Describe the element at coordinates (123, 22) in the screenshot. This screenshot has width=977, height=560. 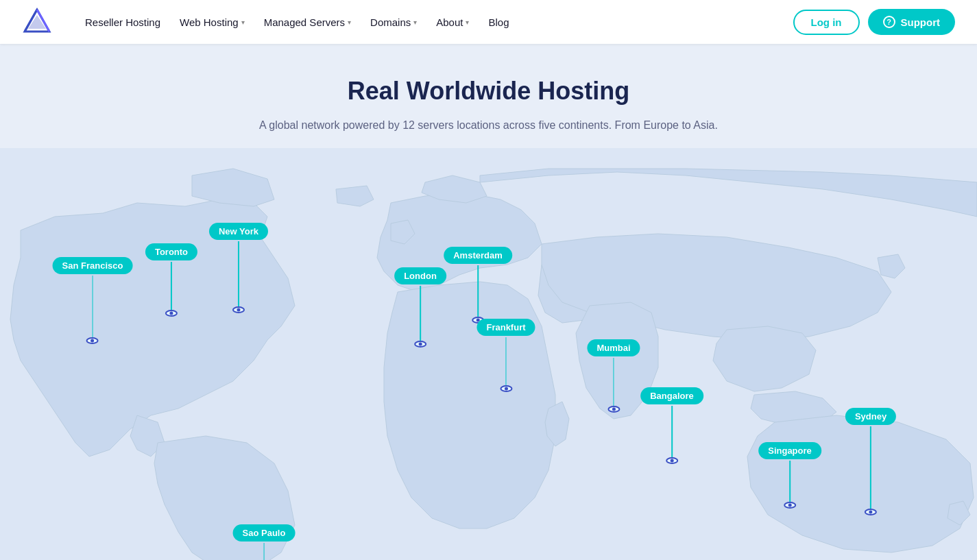
I see `nav-reseller-hosting: Reseller Hosting` at that location.